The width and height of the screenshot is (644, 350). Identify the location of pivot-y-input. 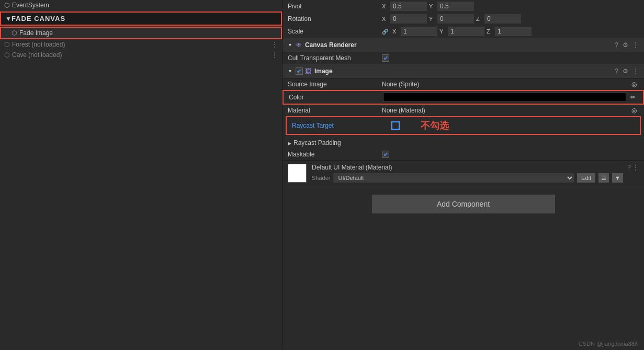
(456, 6).